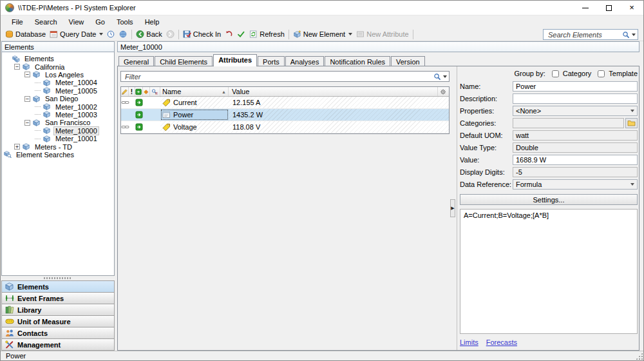  I want to click on tree-item-meters-td: +Meters - TD, so click(58, 146).